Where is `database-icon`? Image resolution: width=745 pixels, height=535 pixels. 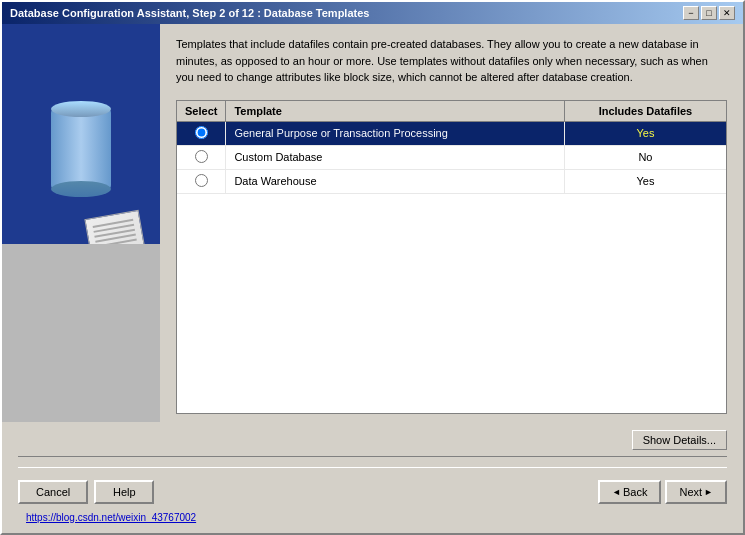 database-icon is located at coordinates (81, 149).